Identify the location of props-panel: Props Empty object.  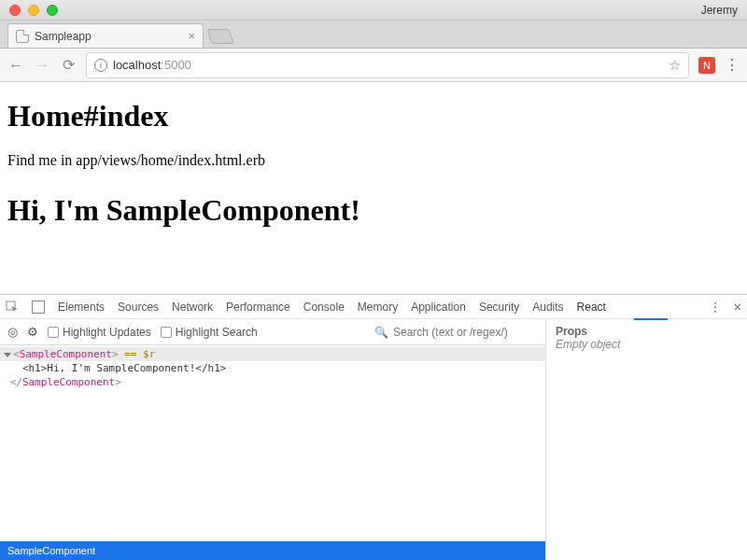
(646, 440).